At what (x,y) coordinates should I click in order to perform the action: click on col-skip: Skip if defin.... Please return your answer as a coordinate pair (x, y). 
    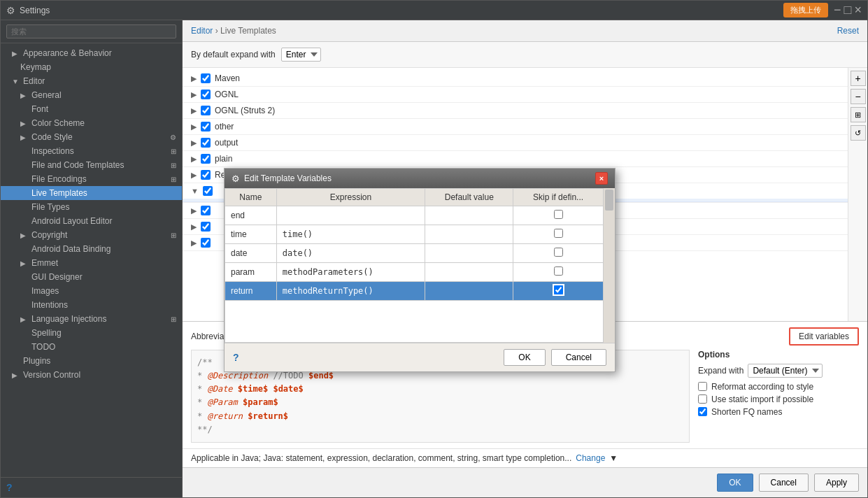
    Looking at the image, I should click on (558, 197).